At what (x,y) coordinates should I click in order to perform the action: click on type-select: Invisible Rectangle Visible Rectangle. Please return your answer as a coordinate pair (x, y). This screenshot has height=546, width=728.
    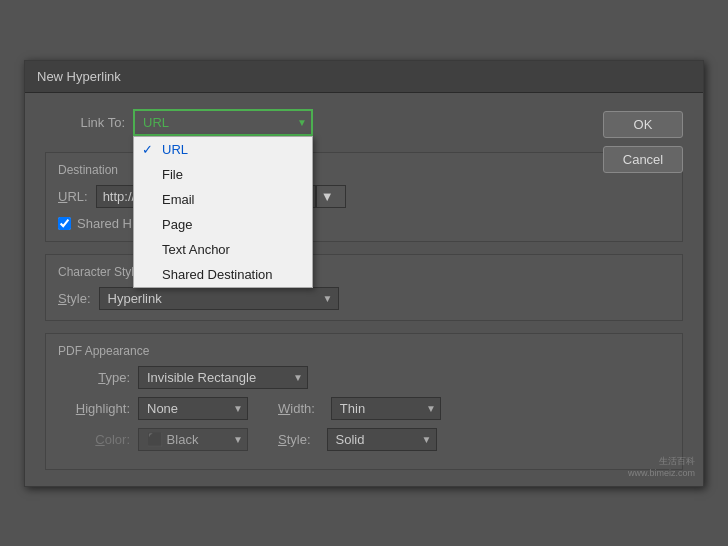
    Looking at the image, I should click on (223, 378).